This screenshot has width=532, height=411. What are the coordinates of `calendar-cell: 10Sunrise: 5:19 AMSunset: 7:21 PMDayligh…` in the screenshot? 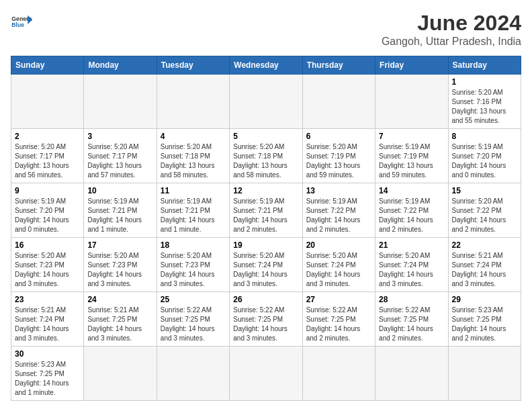 It's located at (120, 211).